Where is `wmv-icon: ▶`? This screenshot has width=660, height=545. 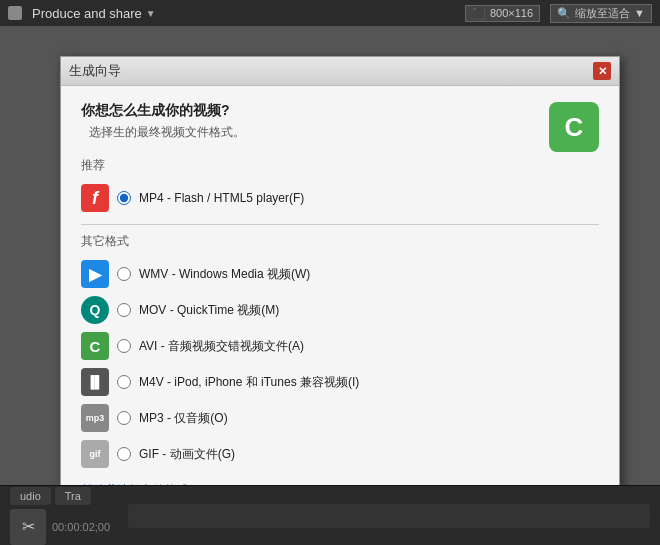 wmv-icon: ▶ is located at coordinates (95, 274).